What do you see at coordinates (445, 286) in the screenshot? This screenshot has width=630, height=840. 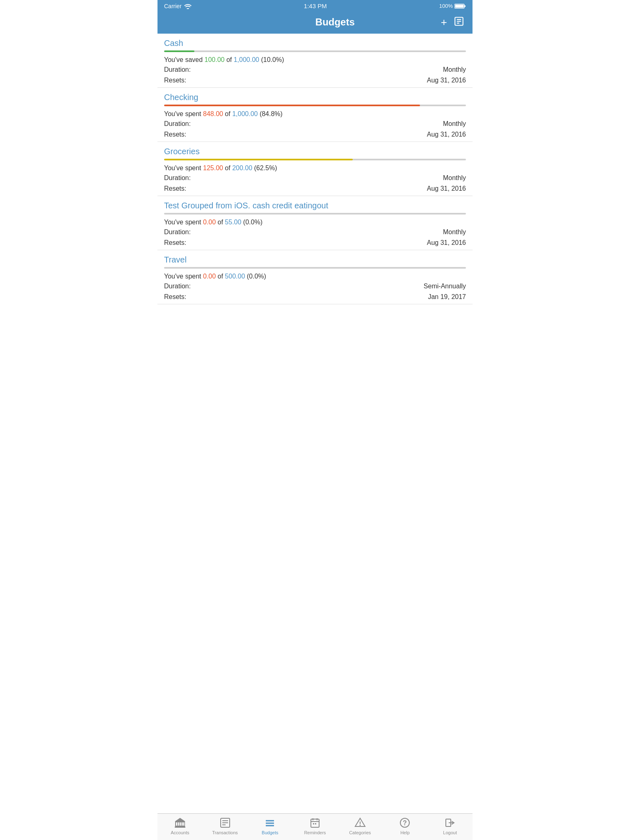 I see `budget-duration-value-travel: Semi-Annually` at bounding box center [445, 286].